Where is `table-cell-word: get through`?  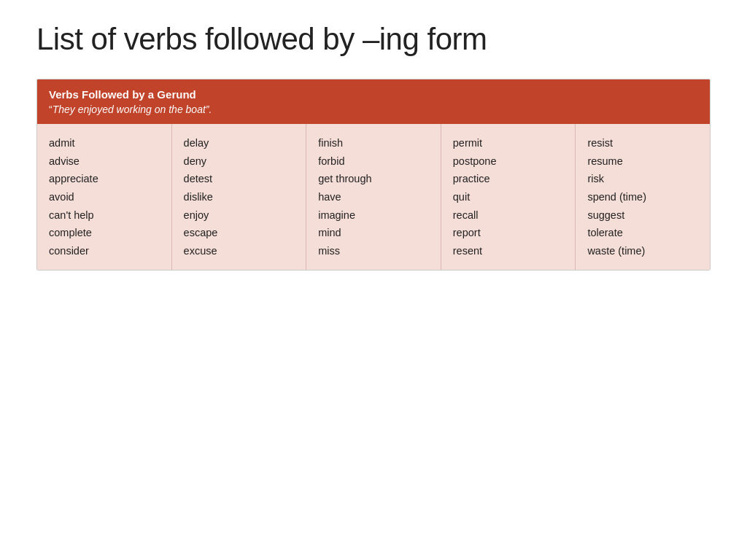
table-cell-word: get through is located at coordinates (374, 179).